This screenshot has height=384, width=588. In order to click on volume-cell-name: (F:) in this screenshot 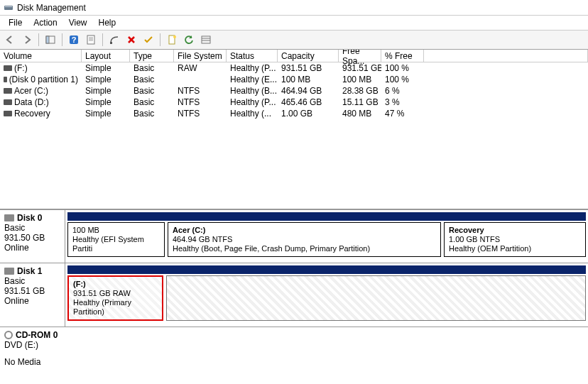, I will do `click(41, 68)`.